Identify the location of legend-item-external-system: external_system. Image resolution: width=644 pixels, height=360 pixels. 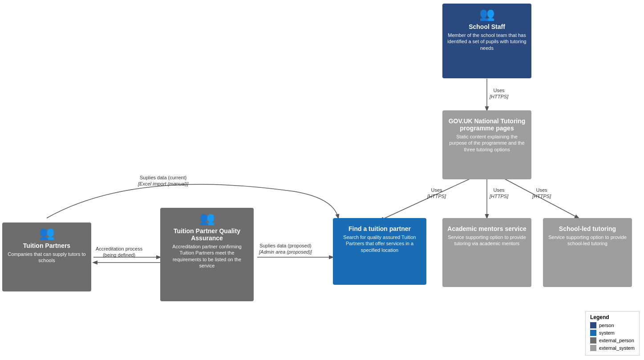
(612, 348).